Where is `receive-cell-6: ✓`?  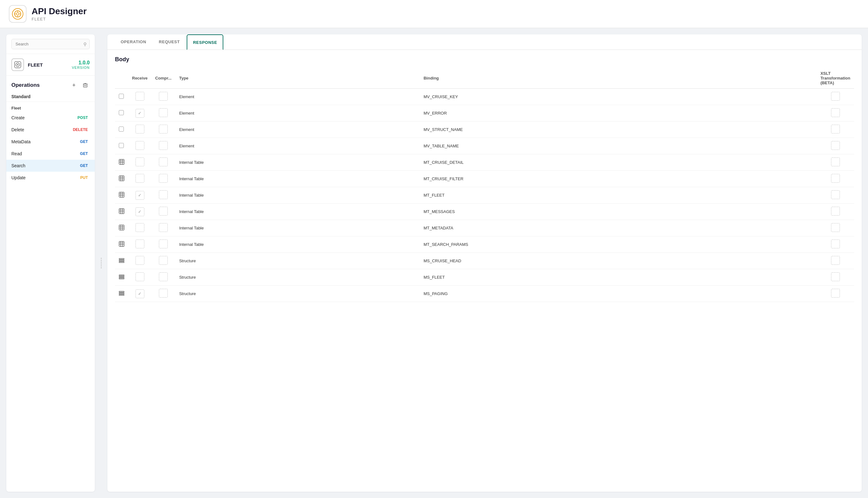
receive-cell-6: ✓ is located at coordinates (140, 195).